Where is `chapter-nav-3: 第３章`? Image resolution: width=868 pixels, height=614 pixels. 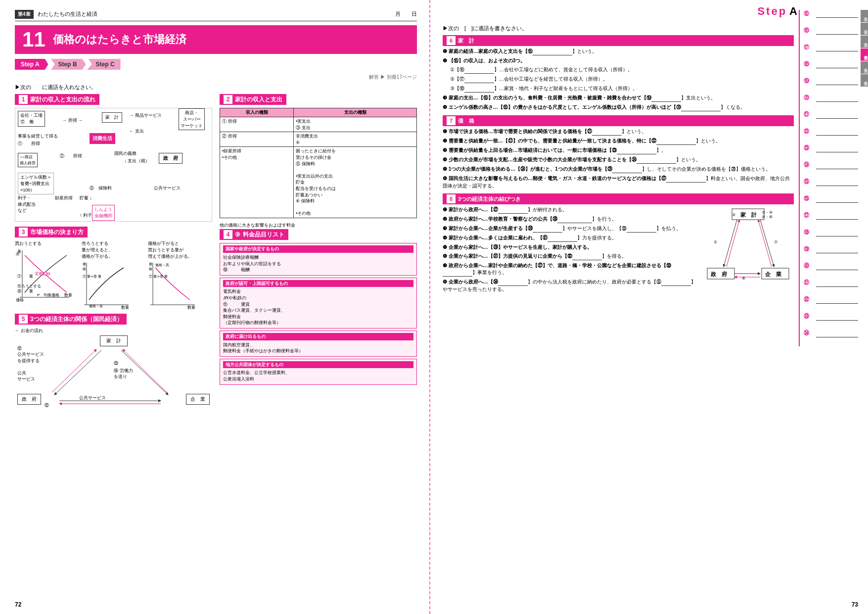 chapter-nav-3: 第３章 is located at coordinates (865, 42).